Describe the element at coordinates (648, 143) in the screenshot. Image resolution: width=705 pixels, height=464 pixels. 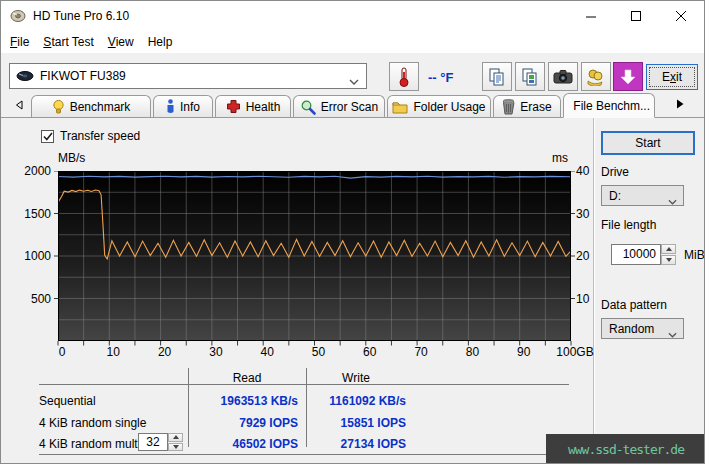
I see `start-button: Start` at that location.